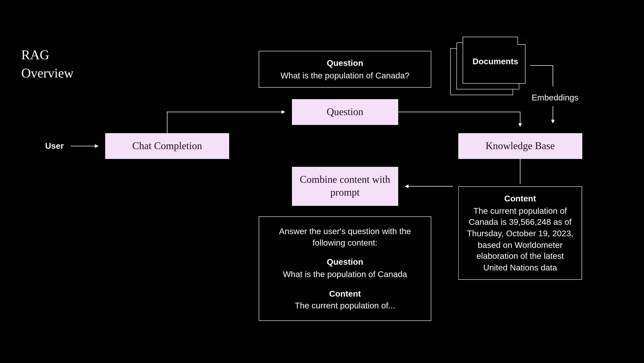 The height and width of the screenshot is (363, 644). I want to click on node-chat-completion: Chat Completion, so click(167, 146).